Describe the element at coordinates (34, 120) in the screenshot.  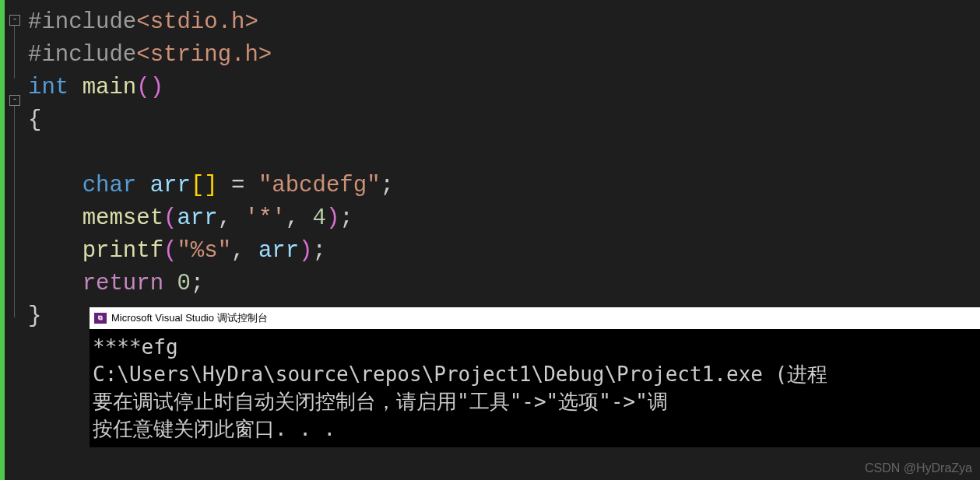
I see `brace-open: {` at that location.